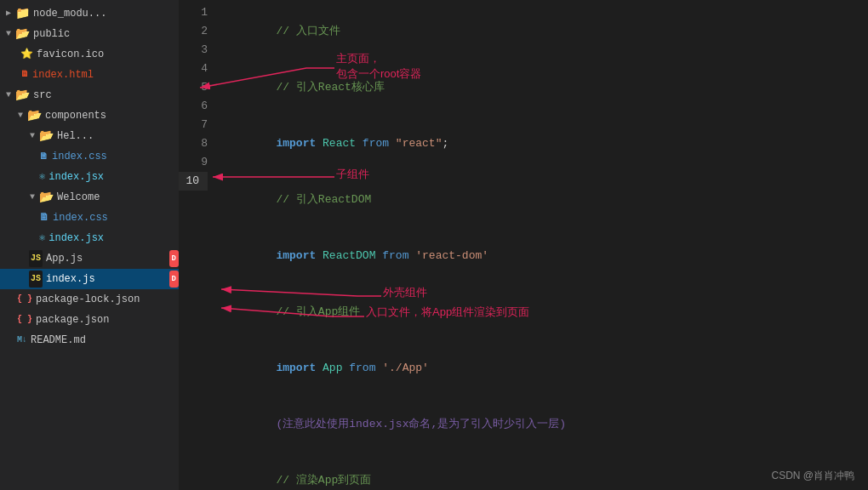 This screenshot has height=490, width=868. I want to click on sidebar-item-label: package.json, so click(107, 320).